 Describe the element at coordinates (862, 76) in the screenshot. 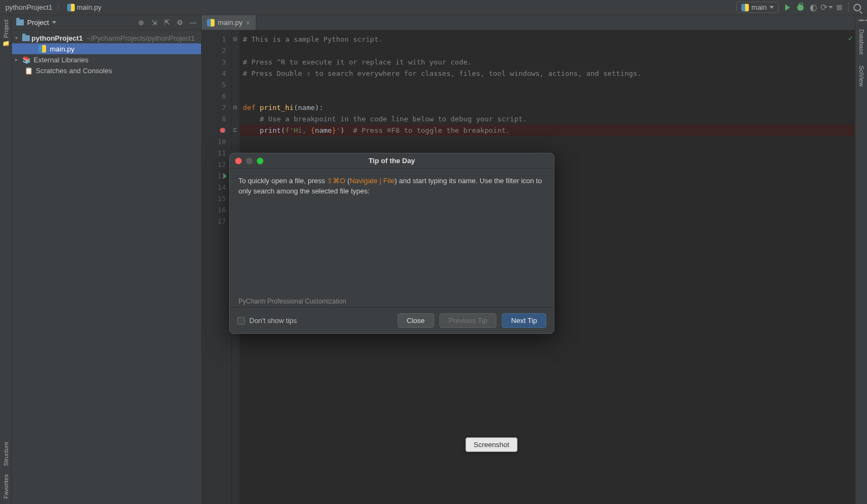

I see `sciview-tool-button: SciView` at that location.